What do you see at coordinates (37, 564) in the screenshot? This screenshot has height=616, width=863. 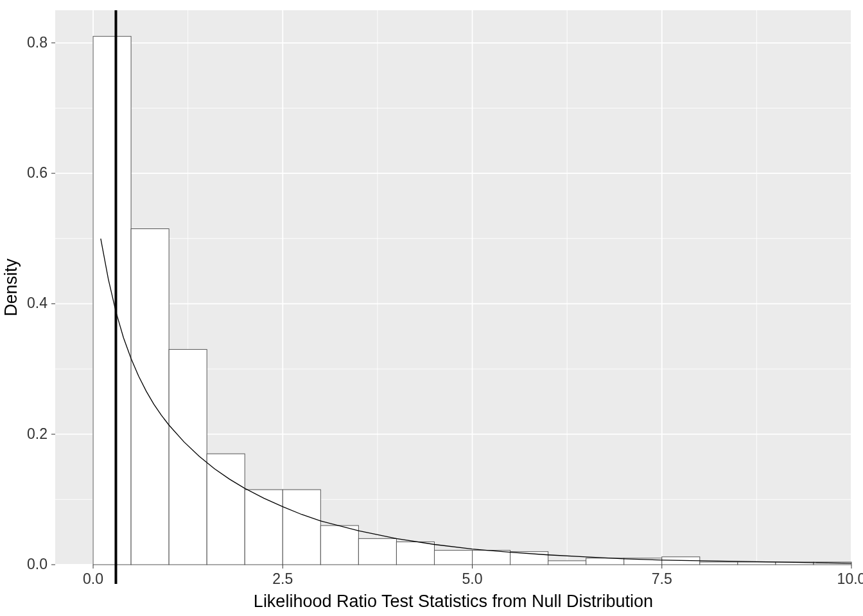 I see `y-tick-label: 0.0` at bounding box center [37, 564].